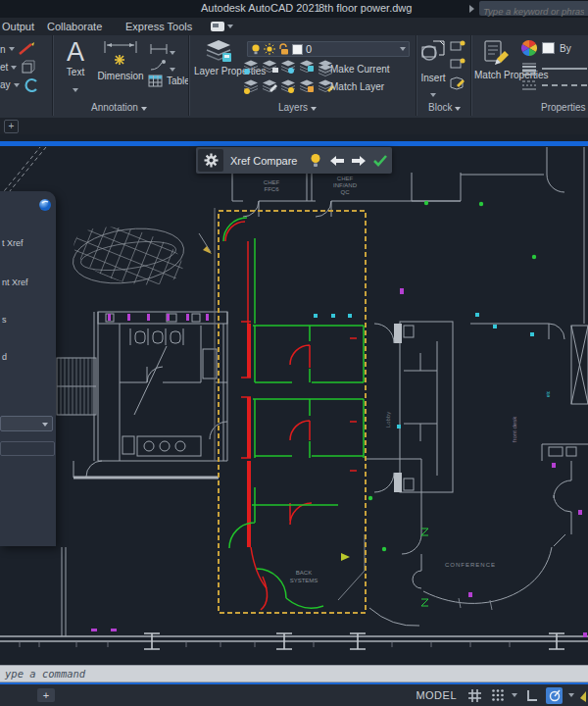  What do you see at coordinates (294, 126) in the screenshot?
I see `file-tab-bar: +` at bounding box center [294, 126].